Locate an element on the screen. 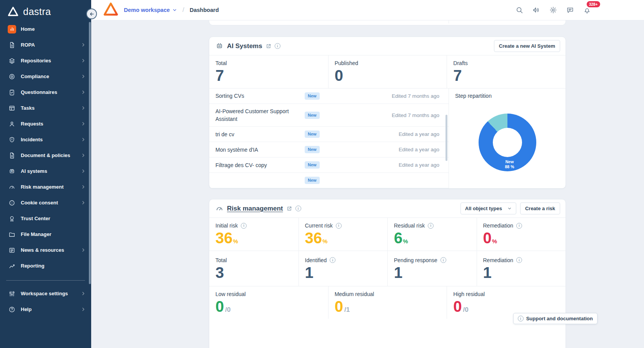  support-documentation-button: Support and documentation is located at coordinates (556, 319).